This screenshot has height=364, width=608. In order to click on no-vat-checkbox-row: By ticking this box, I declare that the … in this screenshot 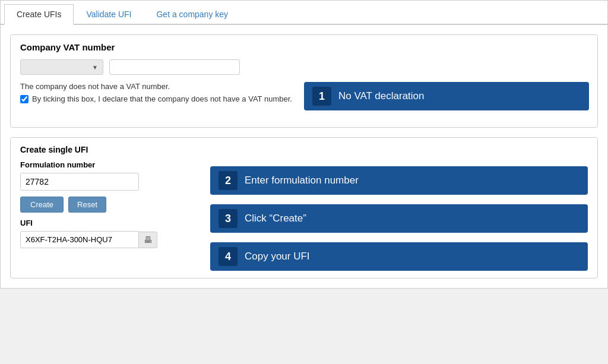, I will do `click(156, 99)`.